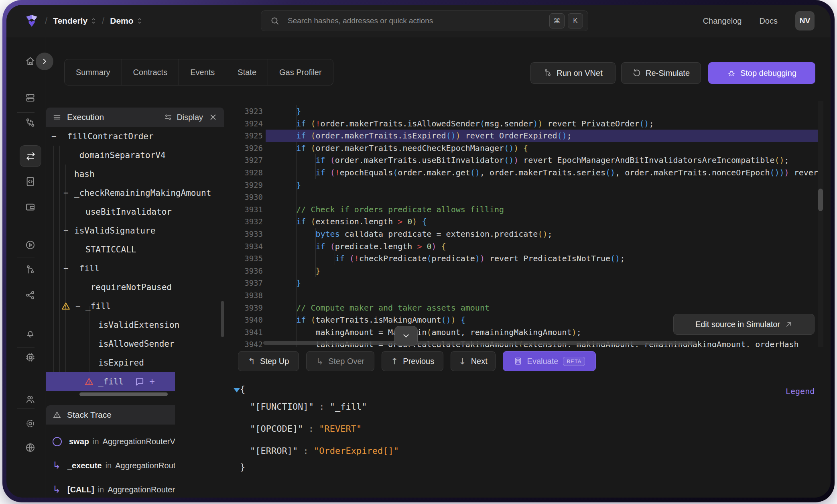 Image resolution: width=837 pixels, height=504 pixels. I want to click on bell-icon, so click(30, 333).